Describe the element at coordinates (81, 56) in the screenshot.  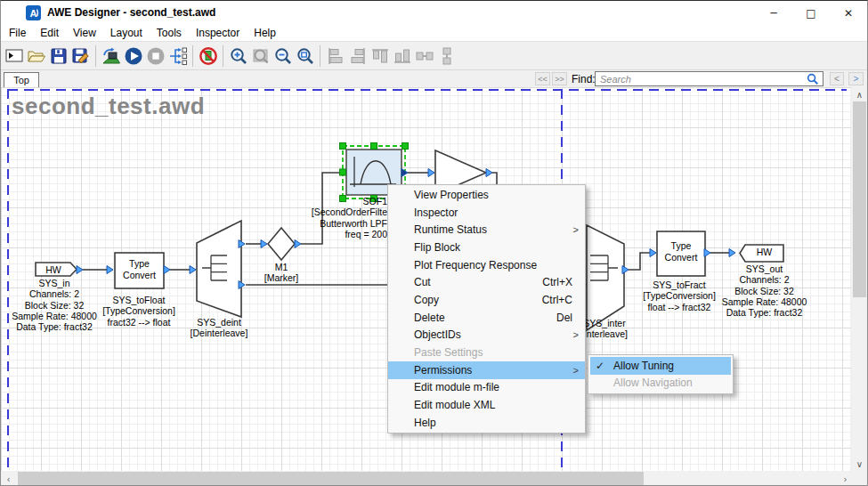
I see `save-as-icon` at that location.